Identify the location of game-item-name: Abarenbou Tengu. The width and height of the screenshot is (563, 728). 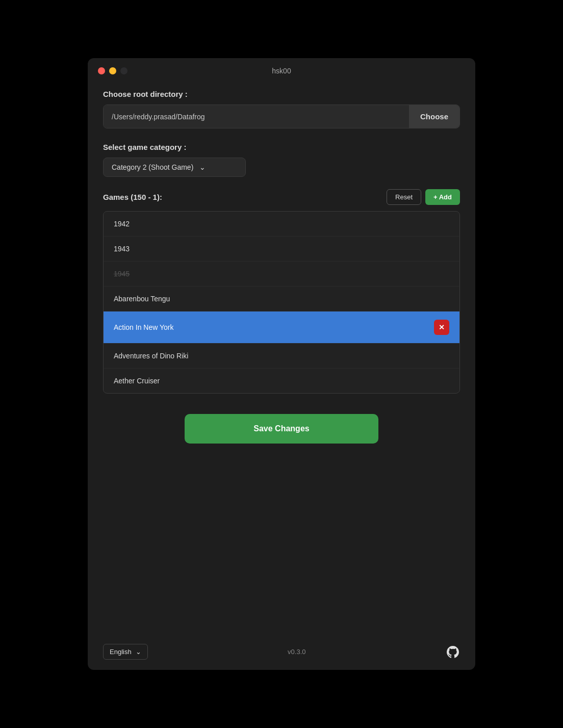
(142, 299).